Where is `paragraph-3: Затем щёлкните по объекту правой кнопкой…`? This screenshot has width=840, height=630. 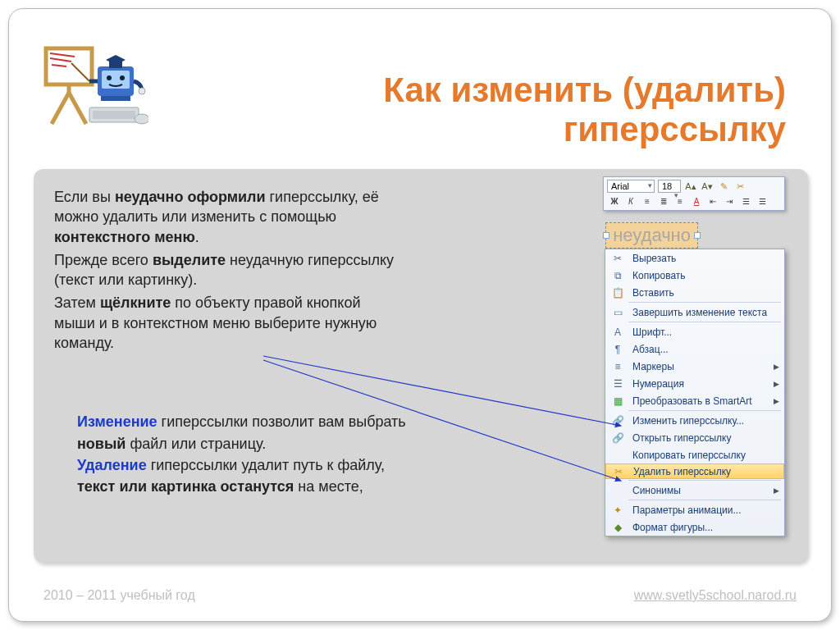
paragraph-3: Затем щёлкните по объекту правой кнопкой… is located at coordinates (312, 323).